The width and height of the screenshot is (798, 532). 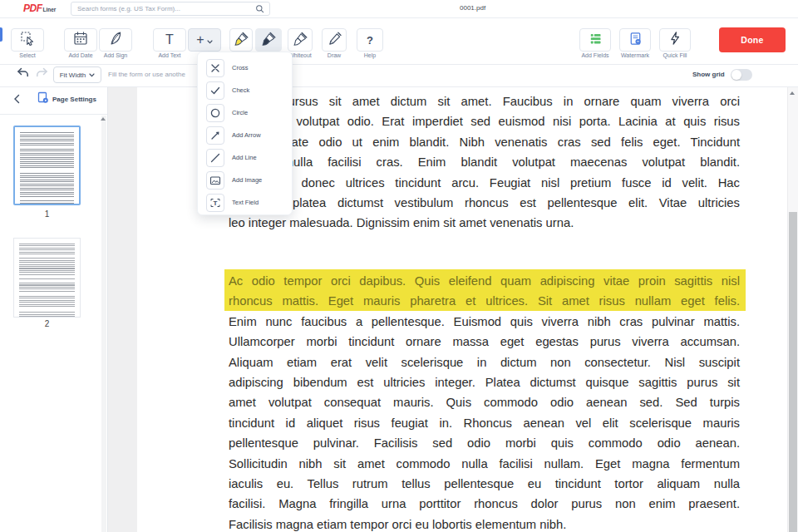 I want to click on arrow-icon, so click(x=215, y=135).